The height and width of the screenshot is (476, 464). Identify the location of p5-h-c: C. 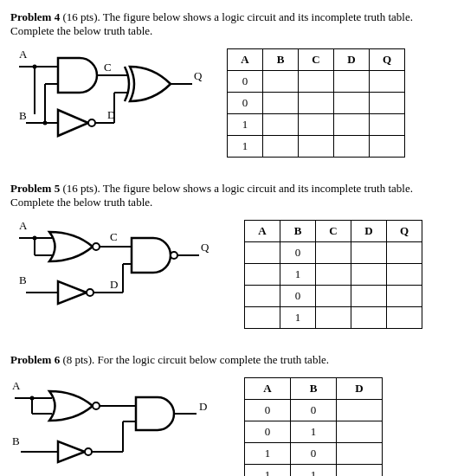
(334, 232).